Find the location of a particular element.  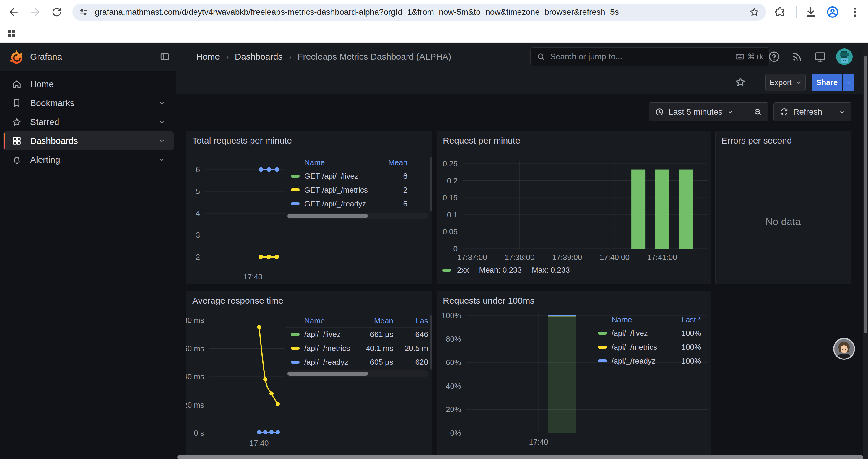

user-avatar is located at coordinates (844, 57).